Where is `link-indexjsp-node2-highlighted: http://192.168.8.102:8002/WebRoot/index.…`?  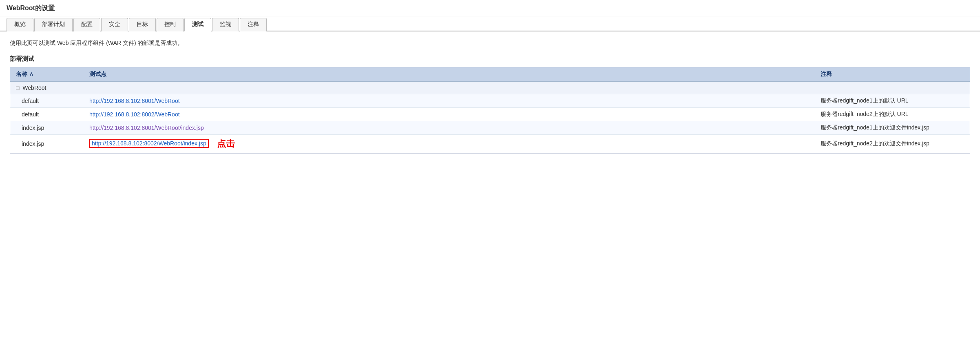 link-indexjsp-node2-highlighted: http://192.168.8.102:8002/WebRoot/index.… is located at coordinates (149, 143).